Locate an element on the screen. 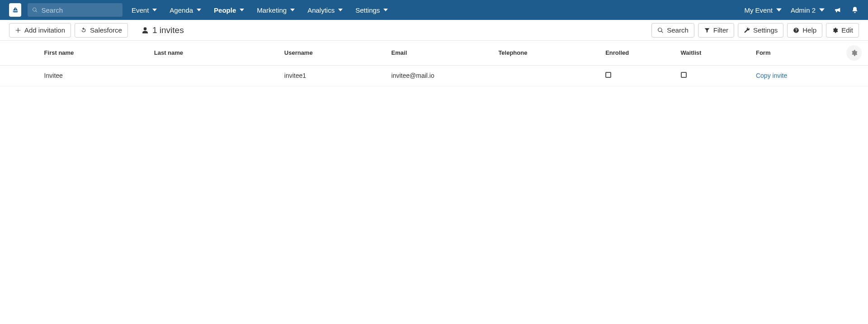 This screenshot has height=324, width=868. salesforce-button: Salesforce is located at coordinates (101, 30).